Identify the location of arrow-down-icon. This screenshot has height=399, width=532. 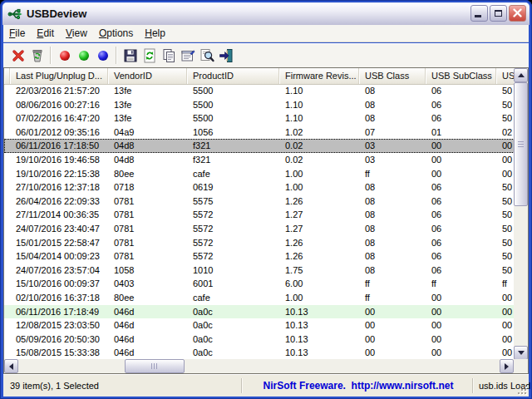
(521, 352).